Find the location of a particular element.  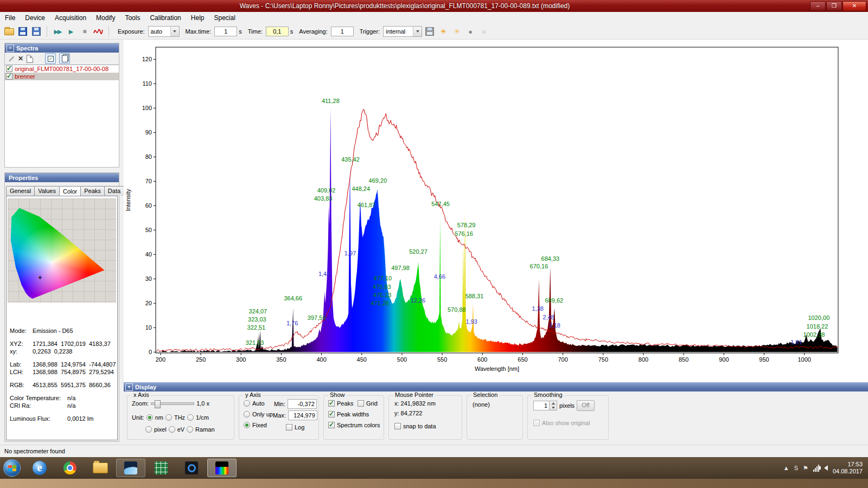

close-button: ✕ is located at coordinates (854, 7).